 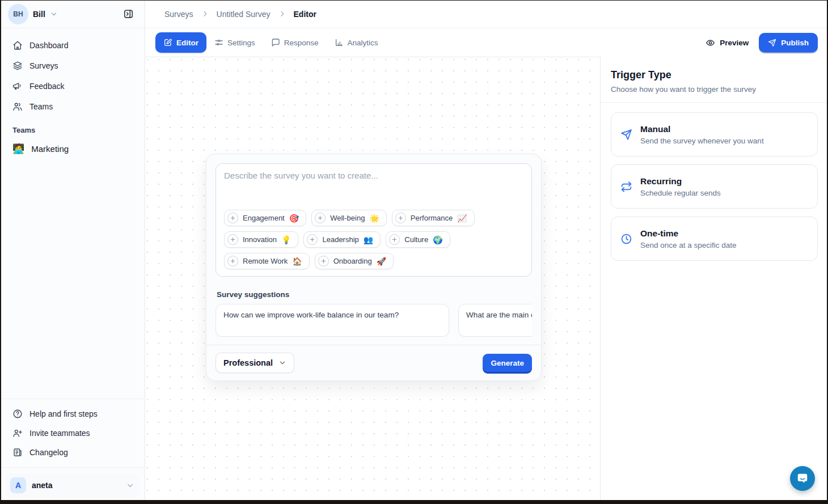 I want to click on account-menu: A aneta, so click(x=73, y=485).